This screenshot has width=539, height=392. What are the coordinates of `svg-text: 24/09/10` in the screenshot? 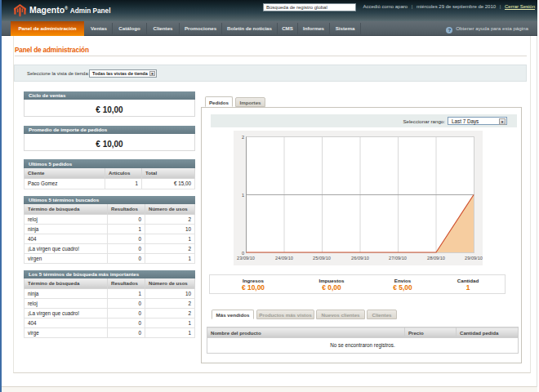 It's located at (284, 258).